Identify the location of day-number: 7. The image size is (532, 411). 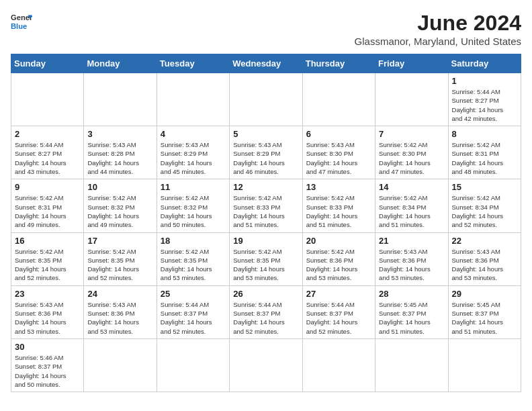
(411, 134).